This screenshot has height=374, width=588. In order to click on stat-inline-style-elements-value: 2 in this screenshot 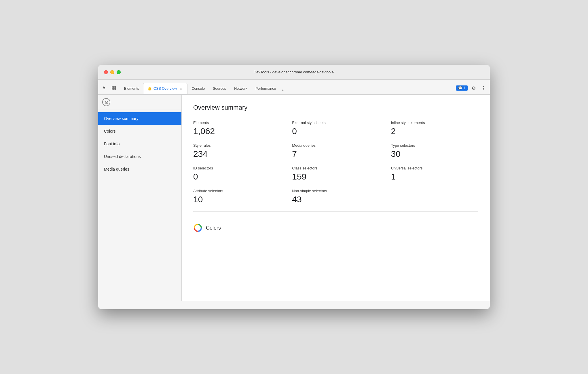, I will do `click(435, 131)`.